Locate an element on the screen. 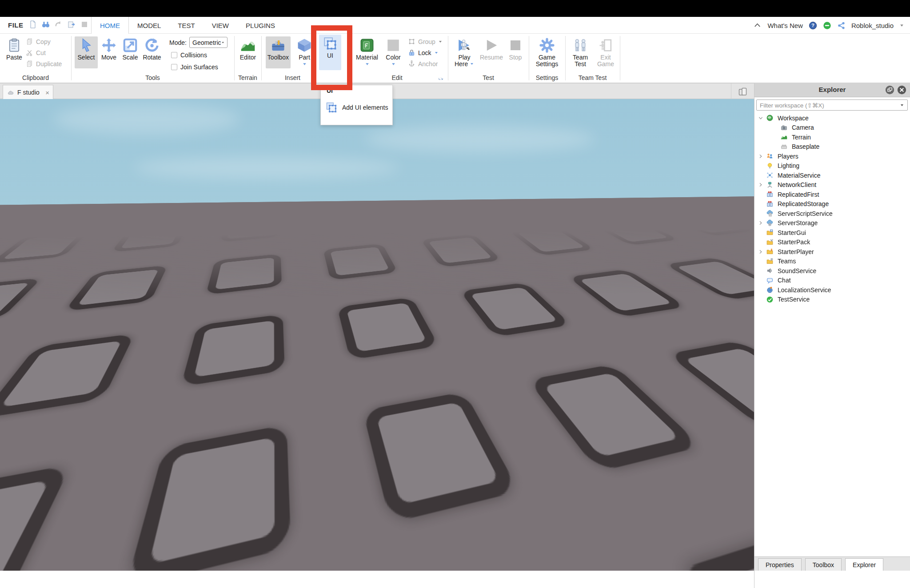 This screenshot has width=910, height=588. filter-workspace-input: Filter workspace (⇧⌘X) is located at coordinates (832, 105).